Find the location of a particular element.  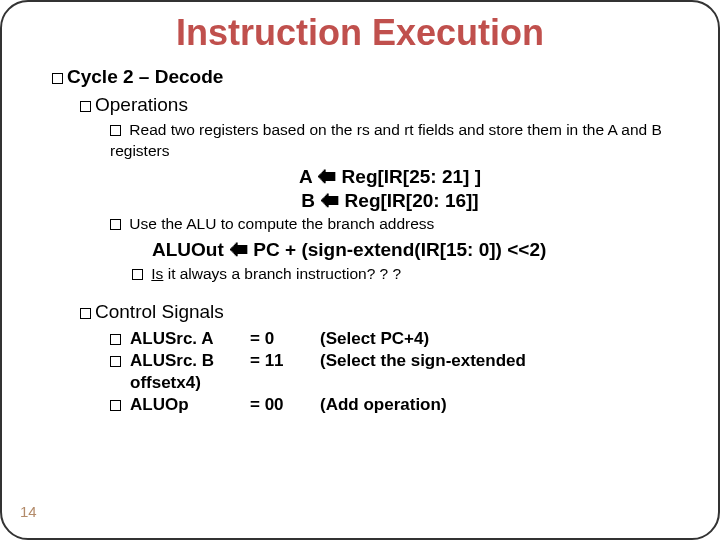

table-row: ALUOp = 00 (Add operation) is located at coordinates (399, 405).